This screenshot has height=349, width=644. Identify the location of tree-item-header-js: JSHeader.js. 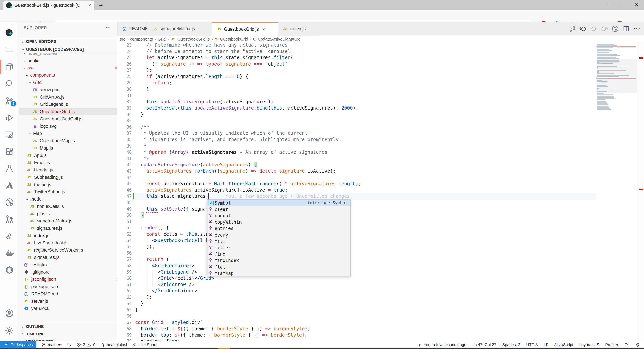
(68, 170).